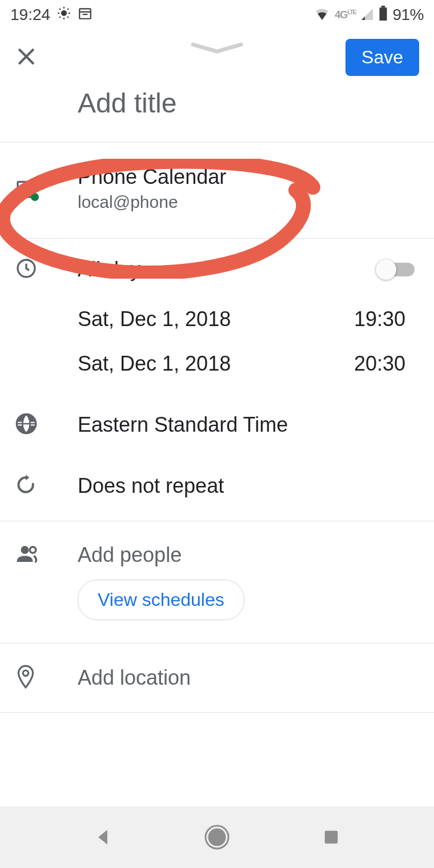 This screenshot has width=434, height=868. What do you see at coordinates (134, 678) in the screenshot?
I see `add-location-label: Add location` at bounding box center [134, 678].